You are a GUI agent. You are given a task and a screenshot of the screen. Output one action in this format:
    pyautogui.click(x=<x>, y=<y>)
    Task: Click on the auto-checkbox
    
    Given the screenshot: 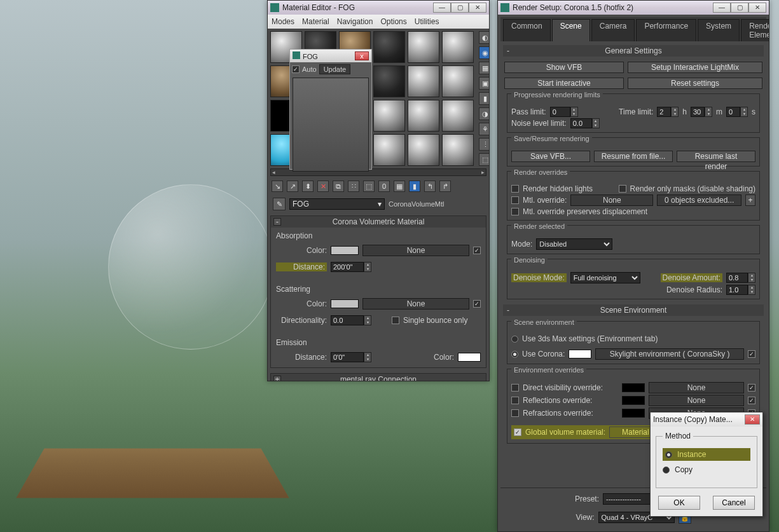 What is the action you would take?
    pyautogui.click(x=296, y=69)
    